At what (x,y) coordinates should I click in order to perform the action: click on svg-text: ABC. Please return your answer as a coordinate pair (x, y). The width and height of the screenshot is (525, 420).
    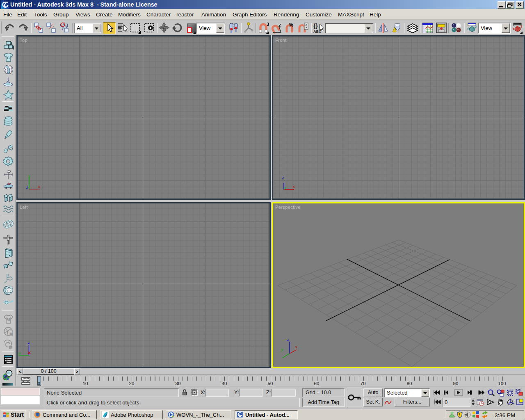
    Looking at the image, I should click on (317, 32).